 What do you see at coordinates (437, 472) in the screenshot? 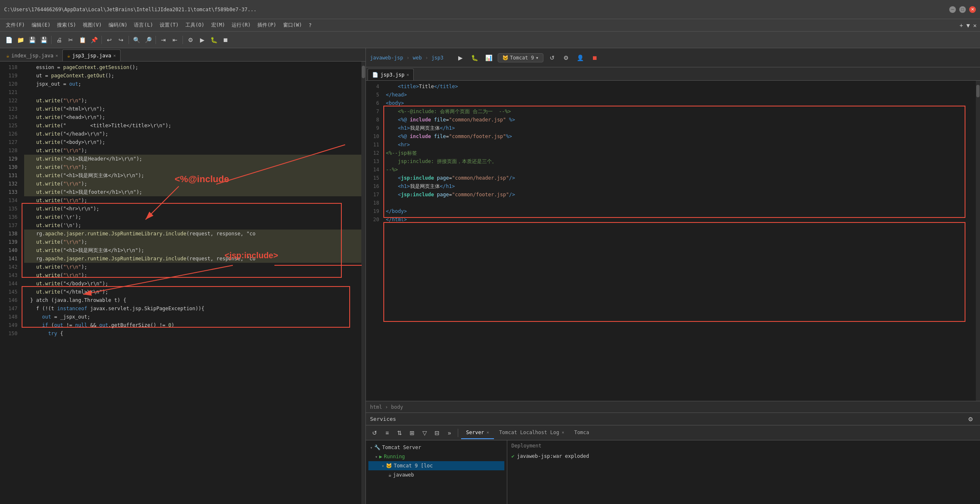
I see `services-tree: ▾ 🔧 Tomcat Server ▾ ▶ Running ▾ 🐱 Tomcat…` at bounding box center [437, 472].